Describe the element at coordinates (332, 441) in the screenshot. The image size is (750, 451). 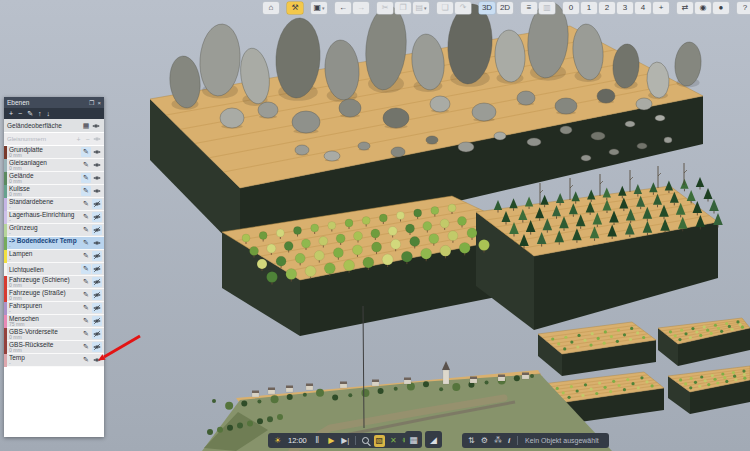
I see `play-icon: ▶` at that location.